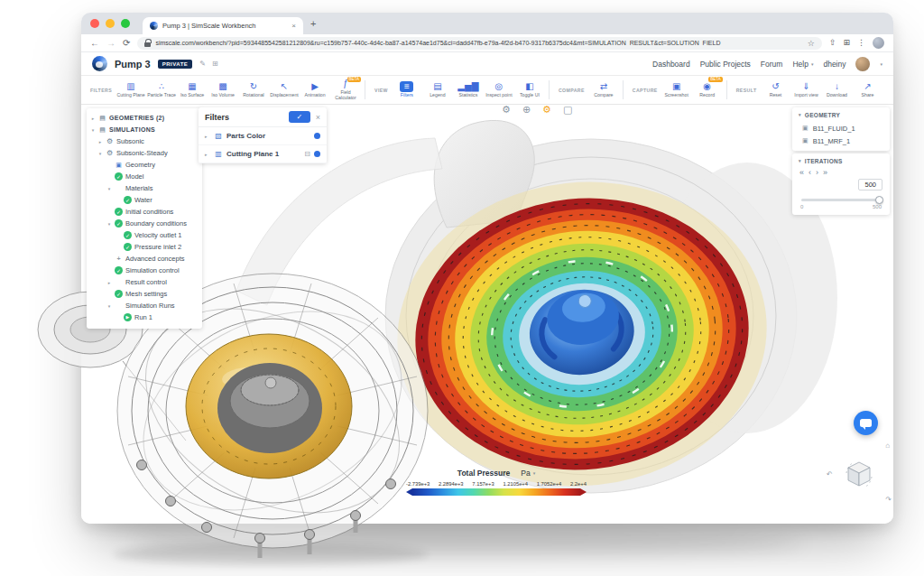 The height and width of the screenshot is (576, 924). What do you see at coordinates (841, 141) in the screenshot?
I see `geometry-item: ▣ B11_MRF_1` at bounding box center [841, 141].